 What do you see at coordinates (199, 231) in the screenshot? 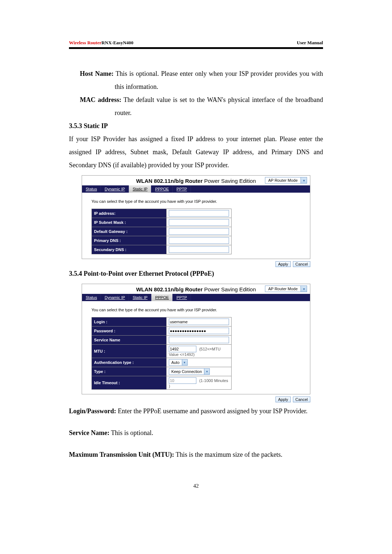
I see `default-gateway-input` at bounding box center [199, 231].